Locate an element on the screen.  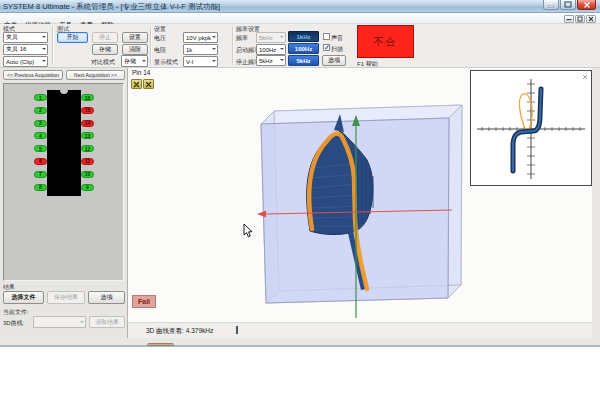
resistance-select: 1k is located at coordinates (200, 50).